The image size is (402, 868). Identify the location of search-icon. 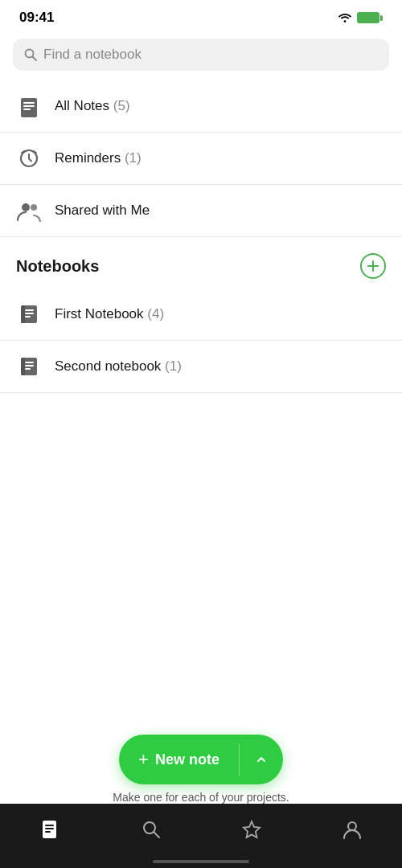
(31, 55).